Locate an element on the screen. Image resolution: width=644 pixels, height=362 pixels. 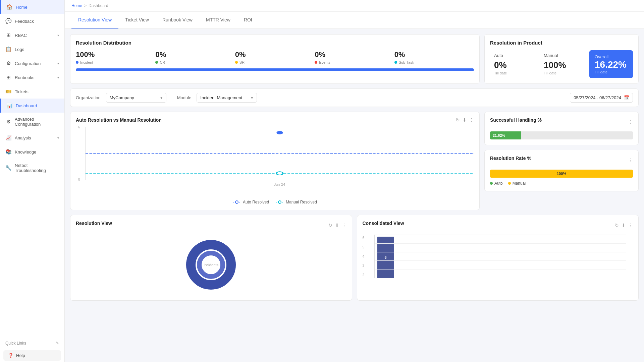
top-row: Resolution Distribution 100% Incident 0% is located at coordinates (354, 59).